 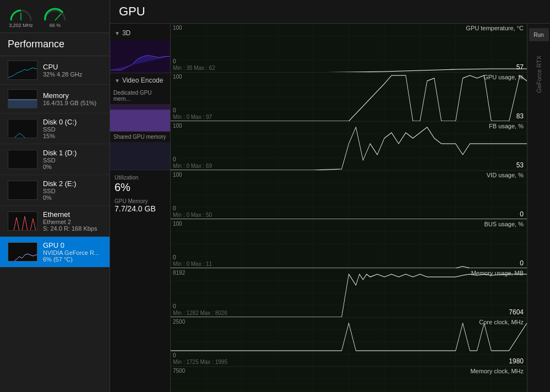 I want to click on utilization-value: 6%, so click(x=140, y=187).